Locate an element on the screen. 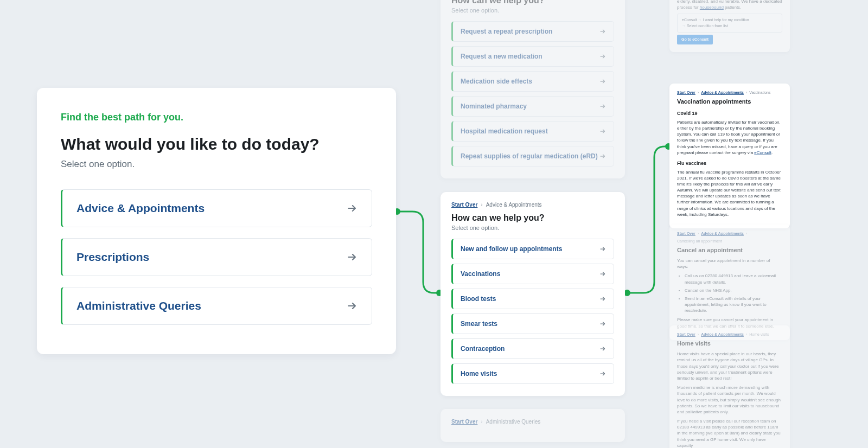 The height and width of the screenshot is (448, 868). covid-subtitle: Covid 19 is located at coordinates (730, 114).